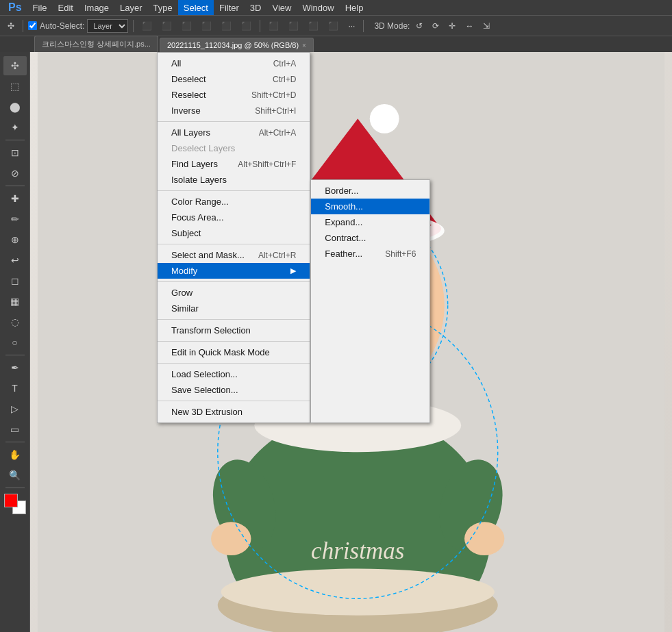 The width and height of the screenshot is (672, 632). Describe the element at coordinates (344, 222) in the screenshot. I see `submenu-expand-label: Expand...` at that location.